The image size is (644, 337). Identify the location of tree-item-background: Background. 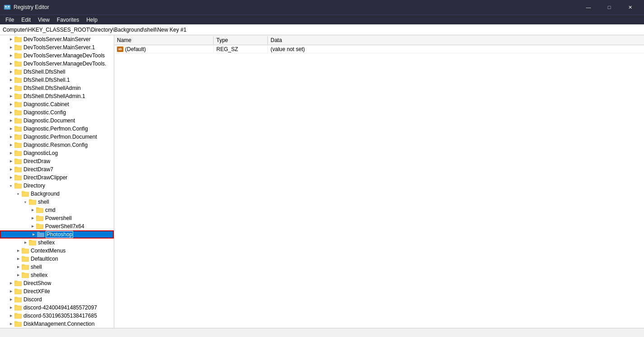
(57, 194).